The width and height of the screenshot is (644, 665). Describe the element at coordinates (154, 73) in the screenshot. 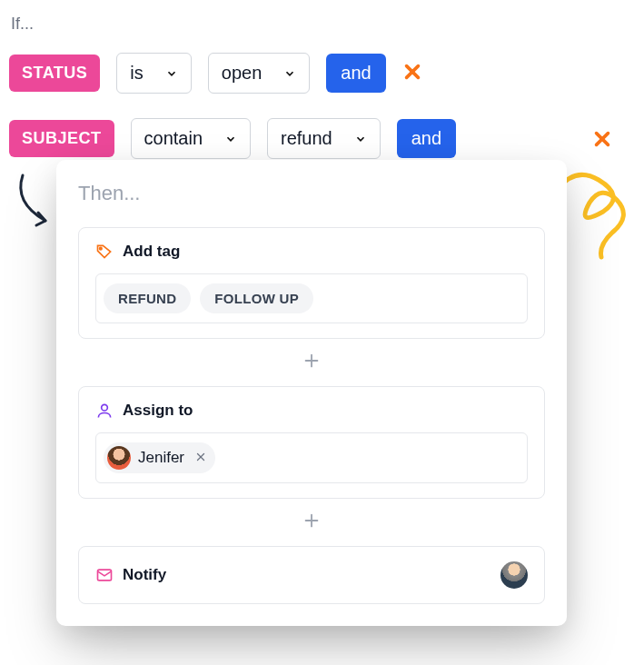

I see `operator-select-status: is` at that location.